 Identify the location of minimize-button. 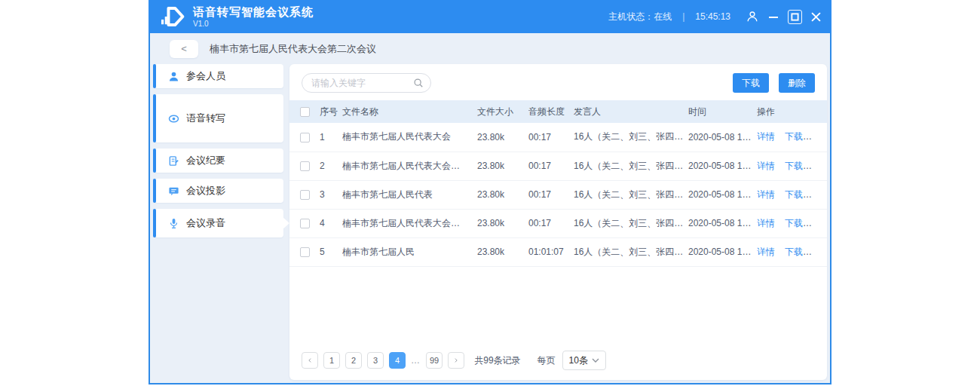
(773, 17).